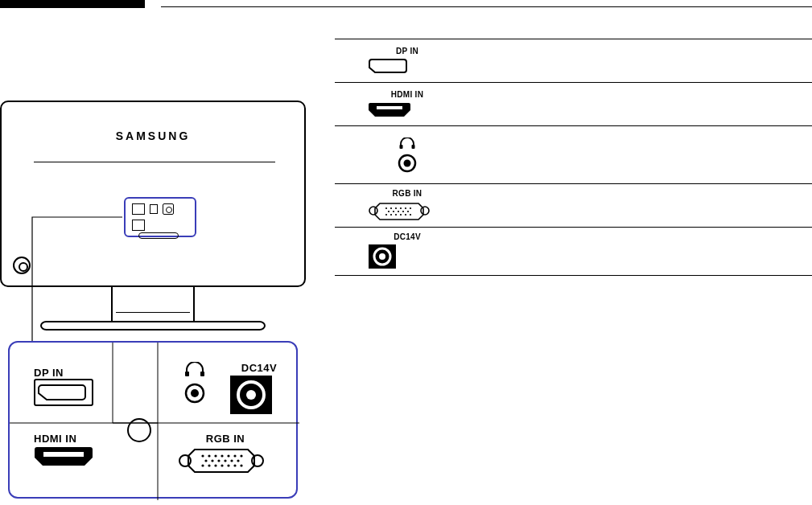 This screenshot has width=812, height=505. Describe the element at coordinates (399, 211) in the screenshot. I see `vga-icon` at that location.